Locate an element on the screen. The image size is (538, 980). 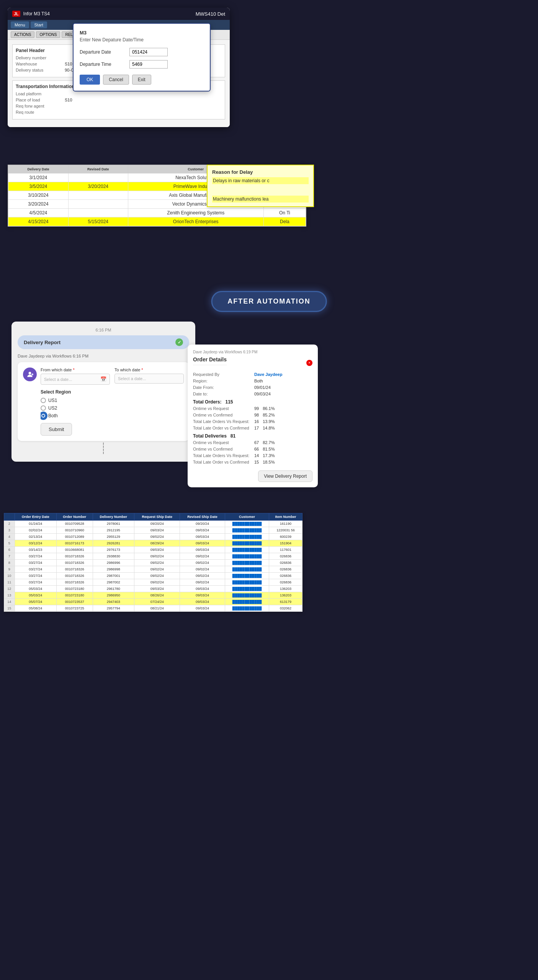
calendar-icon: 📅 is located at coordinates (103, 379).